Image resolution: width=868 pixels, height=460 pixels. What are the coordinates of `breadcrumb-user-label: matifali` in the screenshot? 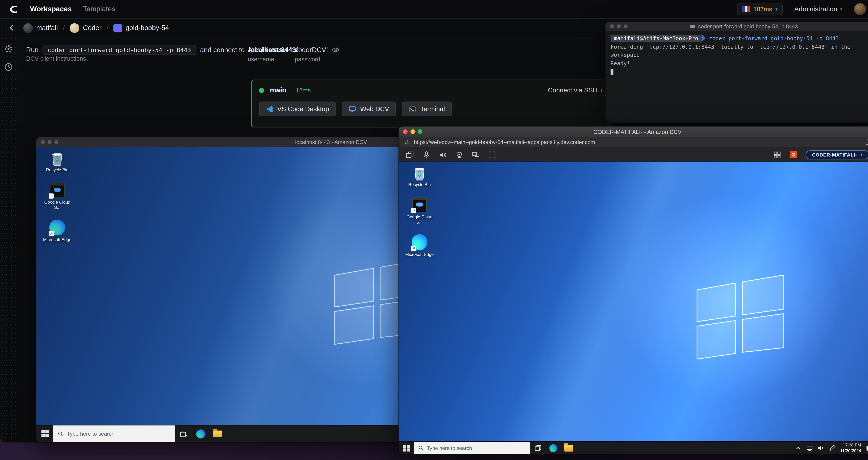 It's located at (47, 28).